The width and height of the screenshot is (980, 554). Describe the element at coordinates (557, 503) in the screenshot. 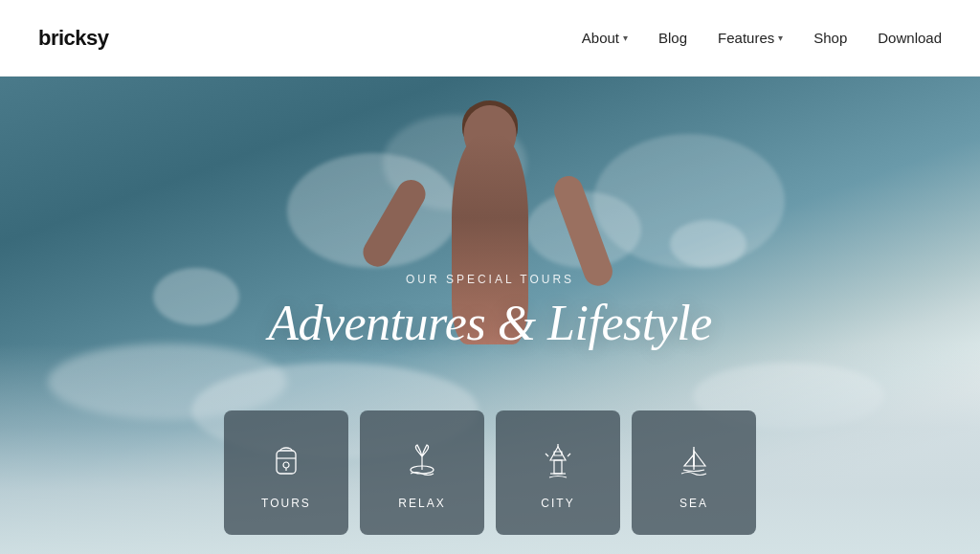

I see `tour-card-label-city: CITY` at that location.